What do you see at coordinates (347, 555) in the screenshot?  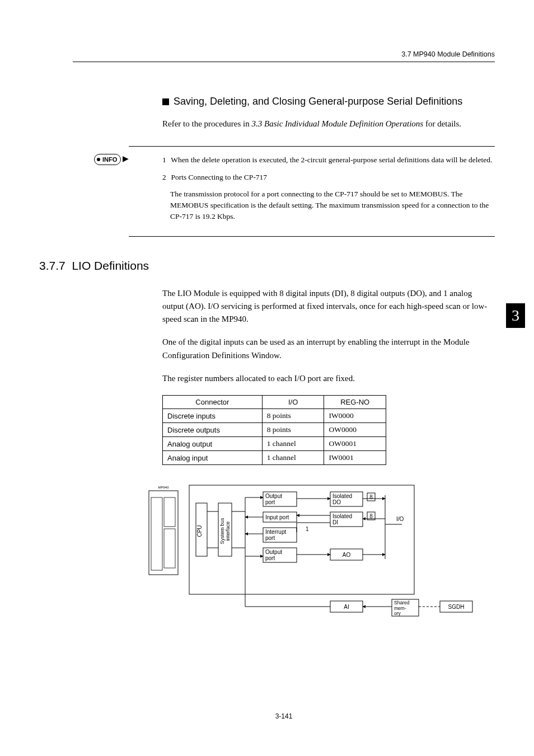 I see `ao-label: AO` at bounding box center [347, 555].